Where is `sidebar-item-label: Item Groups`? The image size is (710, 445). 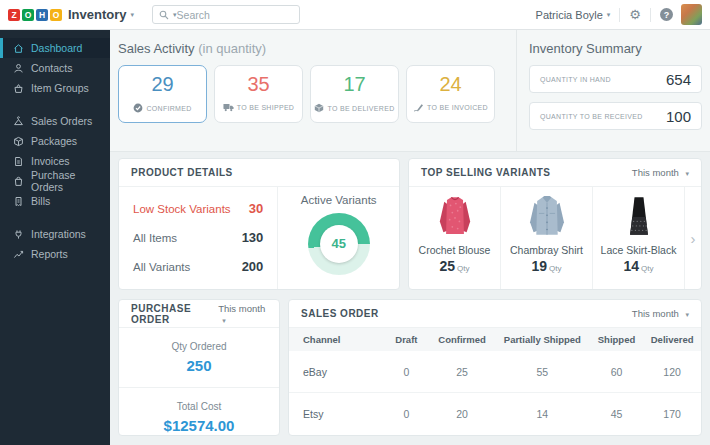 sidebar-item-label: Item Groups is located at coordinates (60, 88).